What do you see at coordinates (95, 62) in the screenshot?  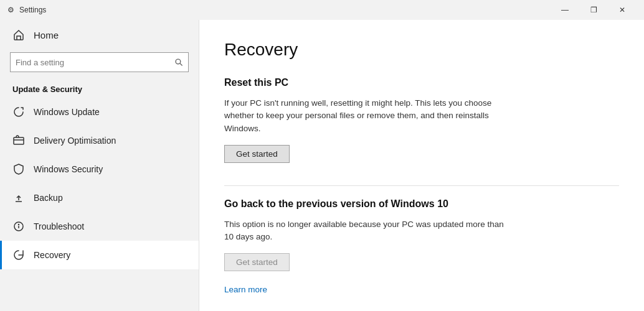 I see `search-input` at bounding box center [95, 62].